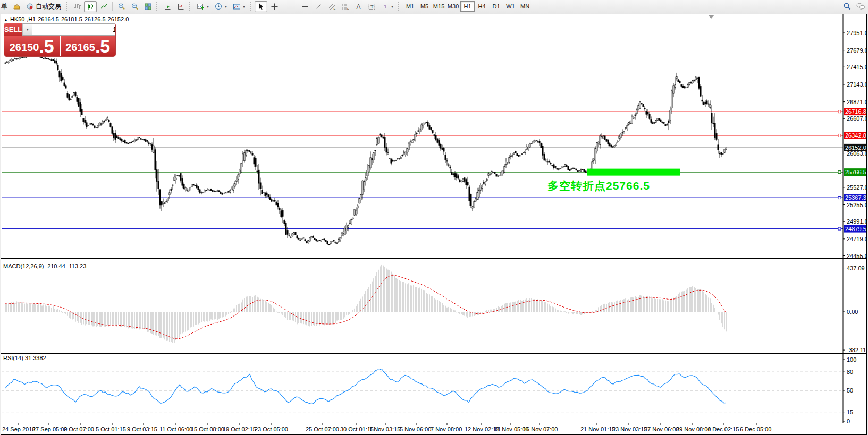 Image resolution: width=868 pixels, height=435 pixels. Describe the element at coordinates (434, 7) in the screenshot. I see `top-toolbar: 单 自动交易` at that location.